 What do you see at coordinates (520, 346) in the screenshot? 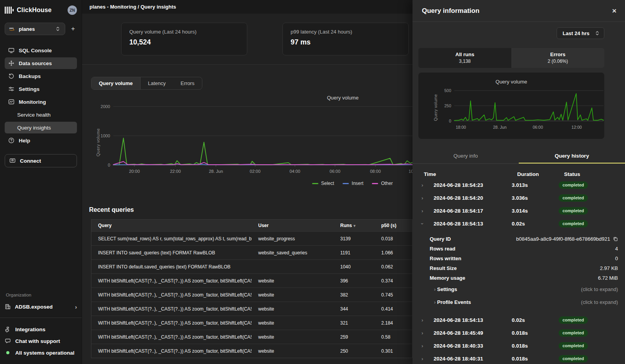
I see `history-row: ›2024-06-28 18:40:330.018scompleted` at bounding box center [520, 346].